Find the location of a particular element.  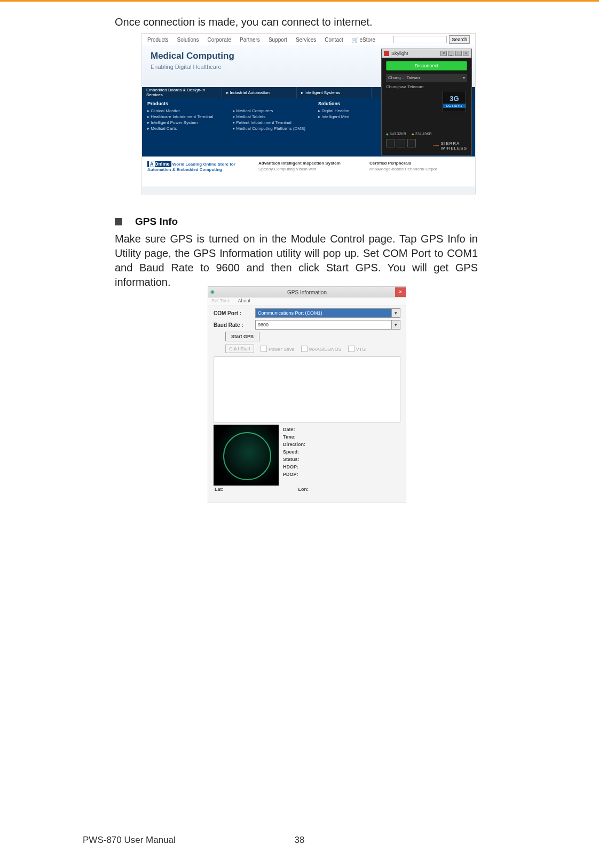

search-button: Search is located at coordinates (459, 40).